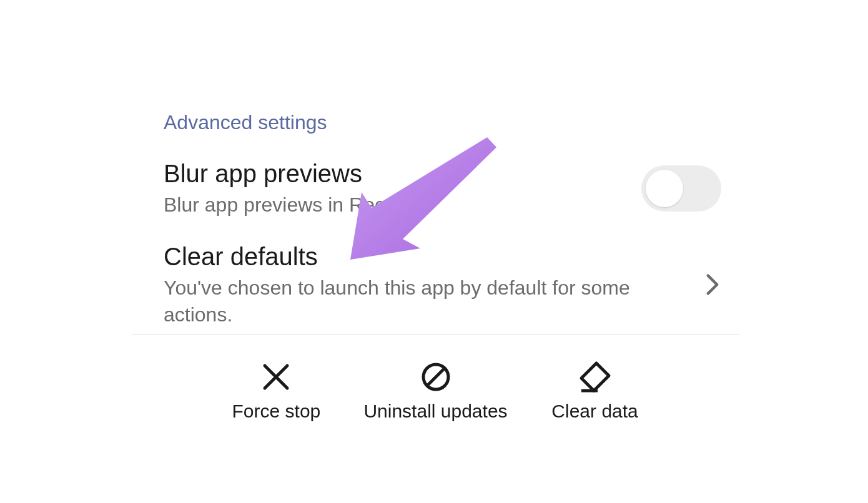  What do you see at coordinates (664, 188) in the screenshot?
I see `toggle-knob` at bounding box center [664, 188].